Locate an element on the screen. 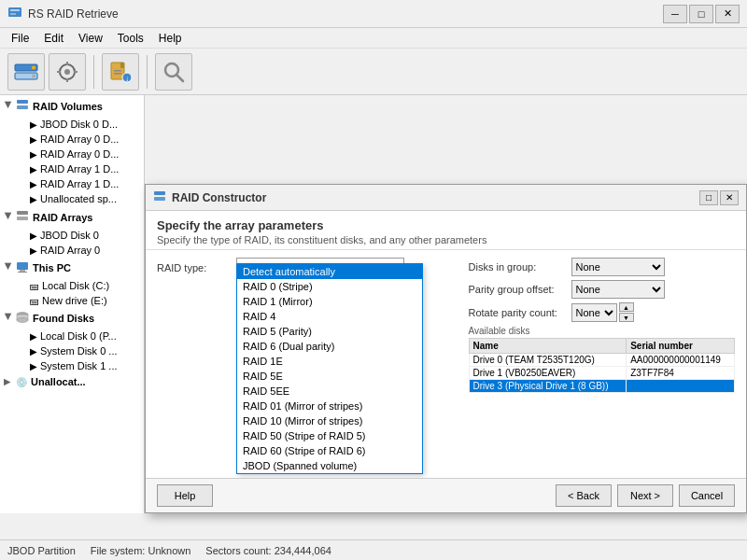 This screenshot has height=560, width=747. spin-up-button: ▲ is located at coordinates (627, 307).